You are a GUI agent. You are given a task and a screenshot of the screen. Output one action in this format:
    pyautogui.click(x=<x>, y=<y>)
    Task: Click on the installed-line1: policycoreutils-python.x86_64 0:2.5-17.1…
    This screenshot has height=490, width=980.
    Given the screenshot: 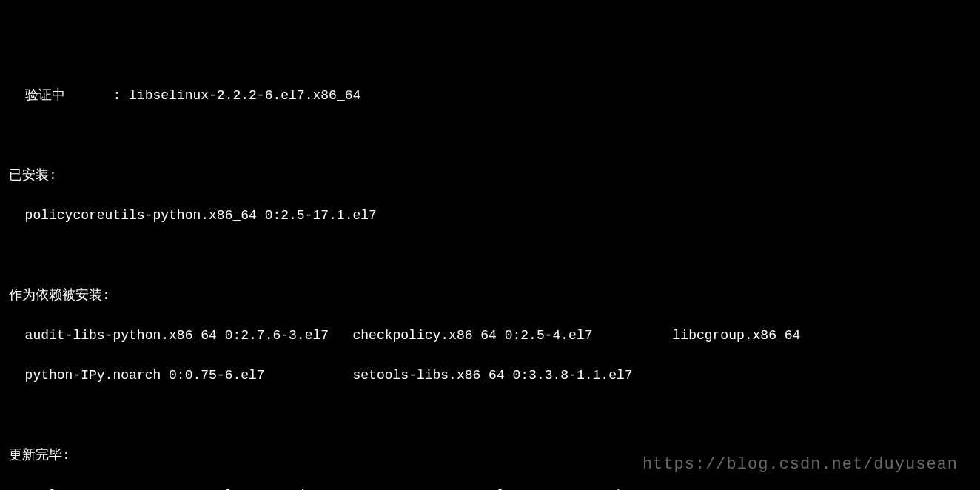 What is the action you would take?
    pyautogui.click(x=490, y=216)
    